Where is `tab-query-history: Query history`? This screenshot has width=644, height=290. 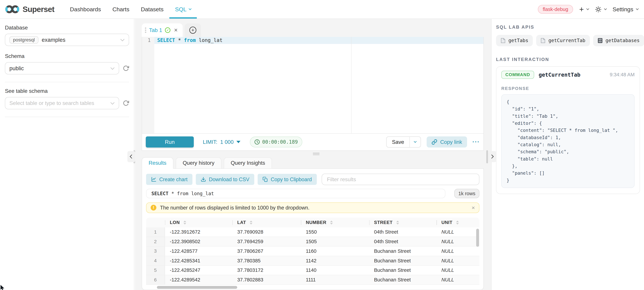
tab-query-history: Query history is located at coordinates (198, 163).